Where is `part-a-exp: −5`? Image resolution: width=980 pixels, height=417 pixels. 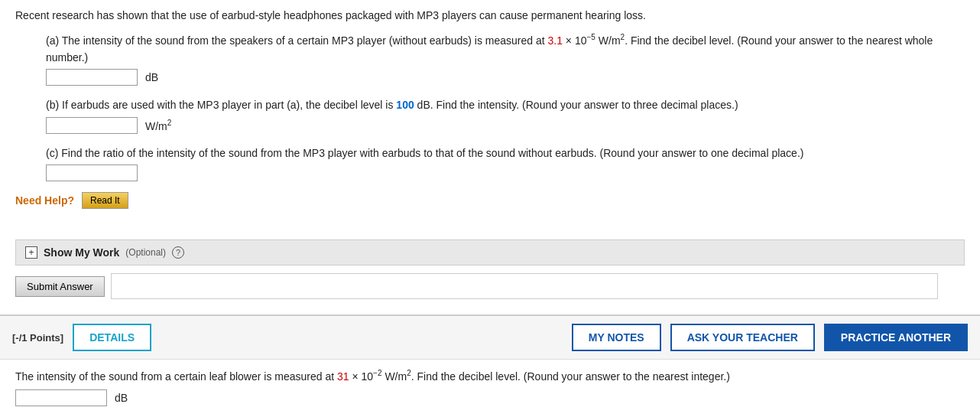
part-a-exp: −5 is located at coordinates (592, 37).